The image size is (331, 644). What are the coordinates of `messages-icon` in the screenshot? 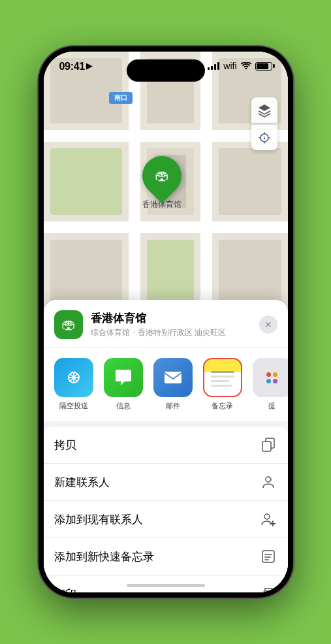 It's located at (123, 378).